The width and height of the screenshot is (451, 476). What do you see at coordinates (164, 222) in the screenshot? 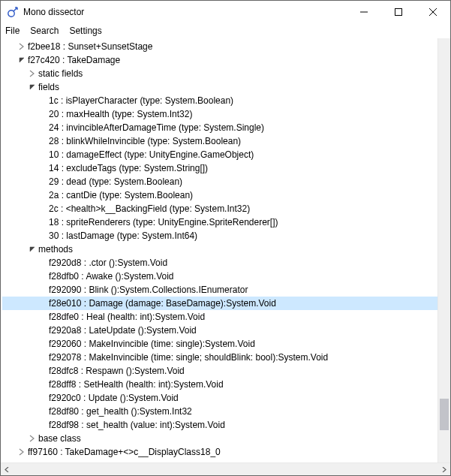
I see `tree-node-label: 18 : spriteRenderers (type: UnityEngine.…` at bounding box center [164, 222].